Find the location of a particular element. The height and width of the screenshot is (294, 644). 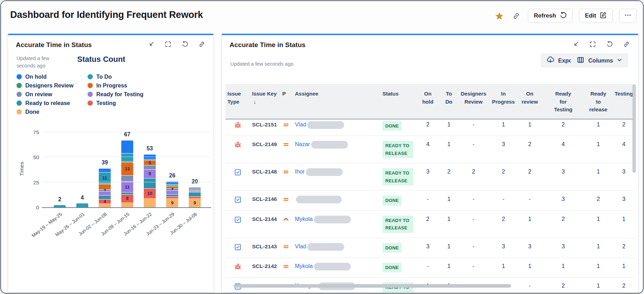

issue-key-cell: SCL-2142 is located at coordinates (265, 266).